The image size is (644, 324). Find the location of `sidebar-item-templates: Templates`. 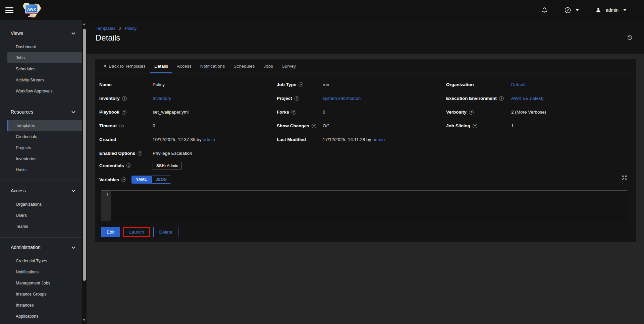

sidebar-item-templates: Templates is located at coordinates (45, 125).